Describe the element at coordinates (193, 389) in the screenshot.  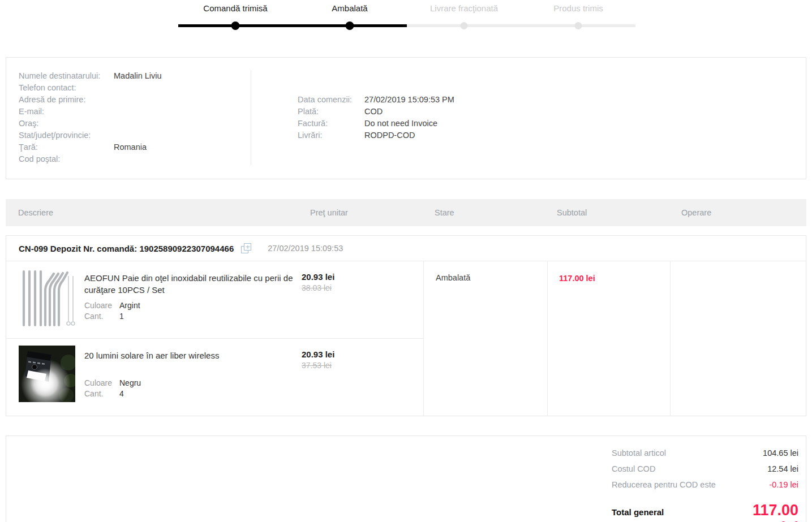
I see `product-attributes: CuloareNegru Cant.4` at that location.